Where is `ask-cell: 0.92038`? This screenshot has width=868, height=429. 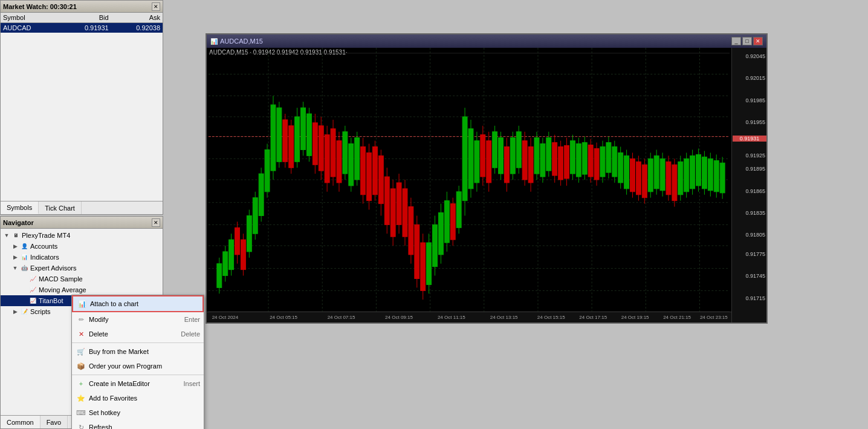
ask-cell: 0.92038 is located at coordinates (137, 28).